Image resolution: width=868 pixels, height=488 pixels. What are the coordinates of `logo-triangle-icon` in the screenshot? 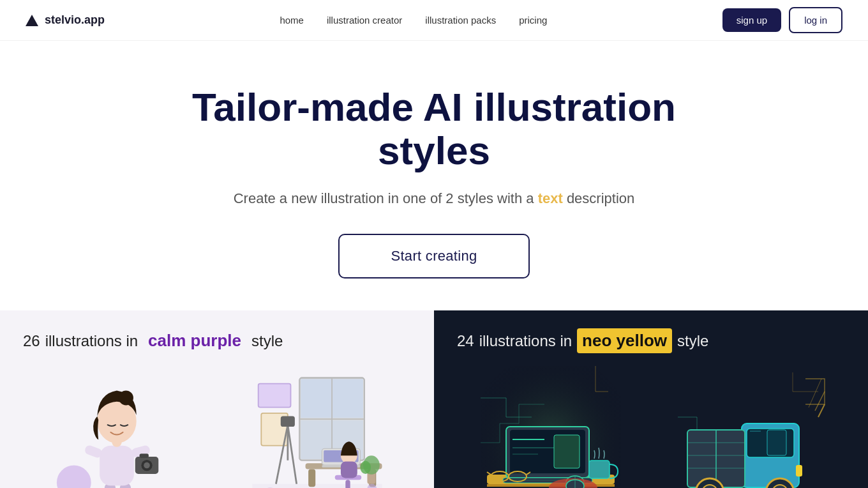 It's located at (32, 20).